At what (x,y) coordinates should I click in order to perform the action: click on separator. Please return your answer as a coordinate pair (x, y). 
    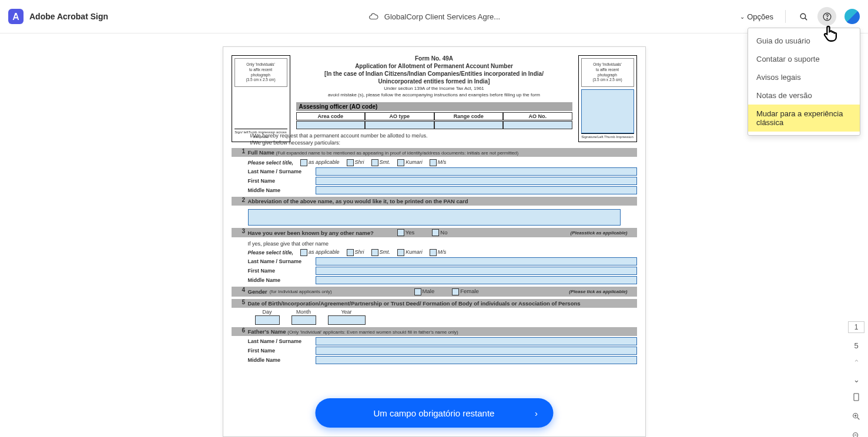
    Looking at the image, I should click on (785, 16).